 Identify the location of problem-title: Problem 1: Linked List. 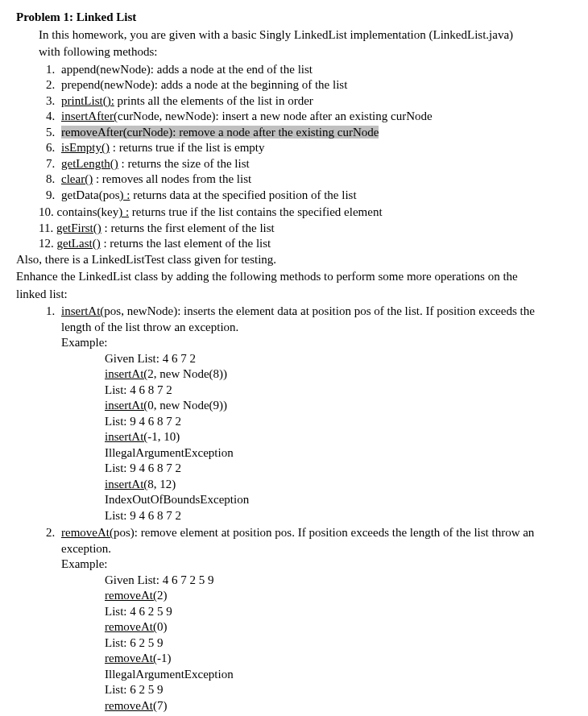
(294, 18).